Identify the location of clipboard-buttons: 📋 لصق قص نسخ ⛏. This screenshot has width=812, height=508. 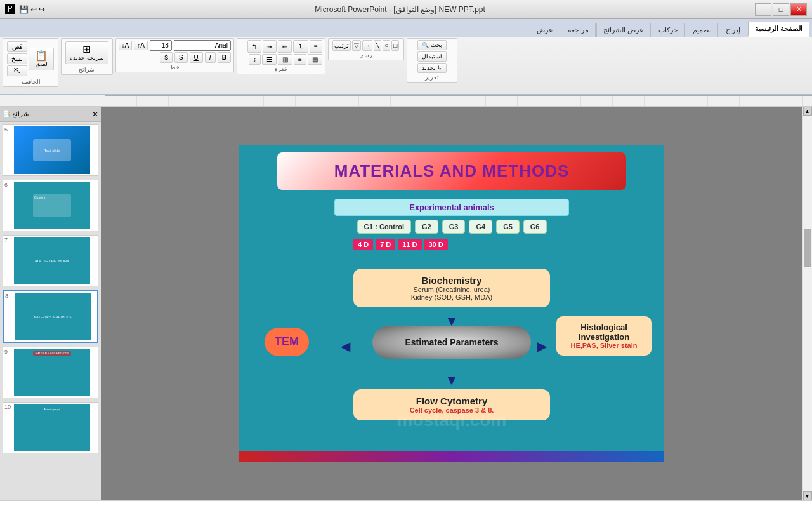
(30, 58).